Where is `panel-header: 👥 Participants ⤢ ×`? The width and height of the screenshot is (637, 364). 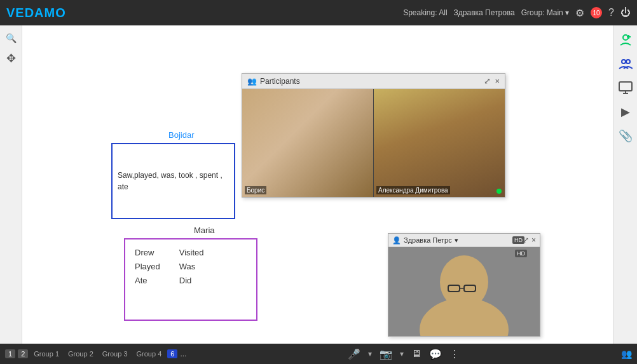
panel-header: 👥 Participants ⤢ × is located at coordinates (374, 81).